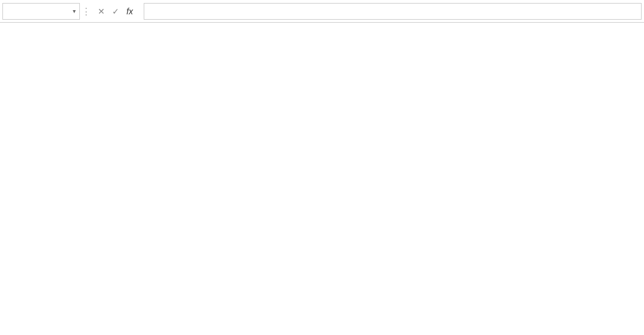  I want to click on fx-icon: fx, so click(130, 11).